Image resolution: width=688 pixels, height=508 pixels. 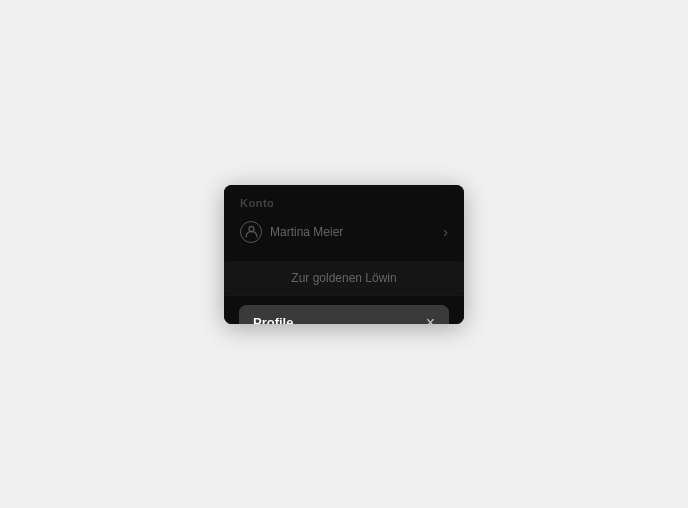 What do you see at coordinates (430, 320) in the screenshot?
I see `modal-close-button: ×` at bounding box center [430, 320].